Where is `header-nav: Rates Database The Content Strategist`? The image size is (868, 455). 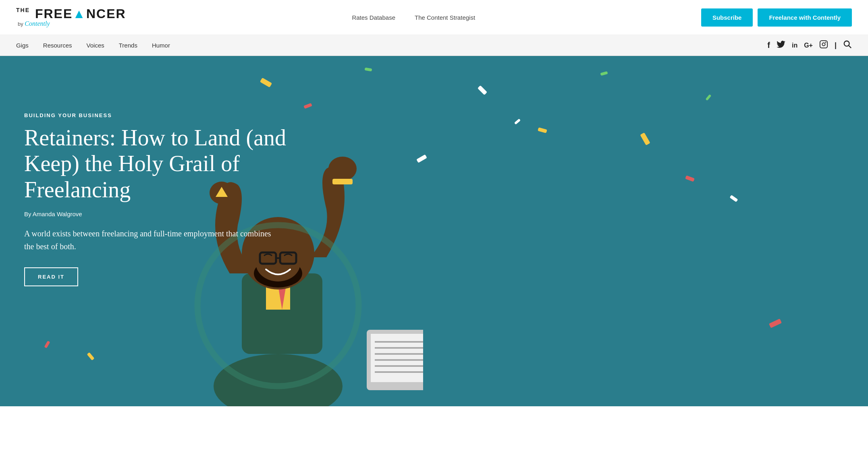 header-nav: Rates Database The Content Strategist is located at coordinates (413, 18).